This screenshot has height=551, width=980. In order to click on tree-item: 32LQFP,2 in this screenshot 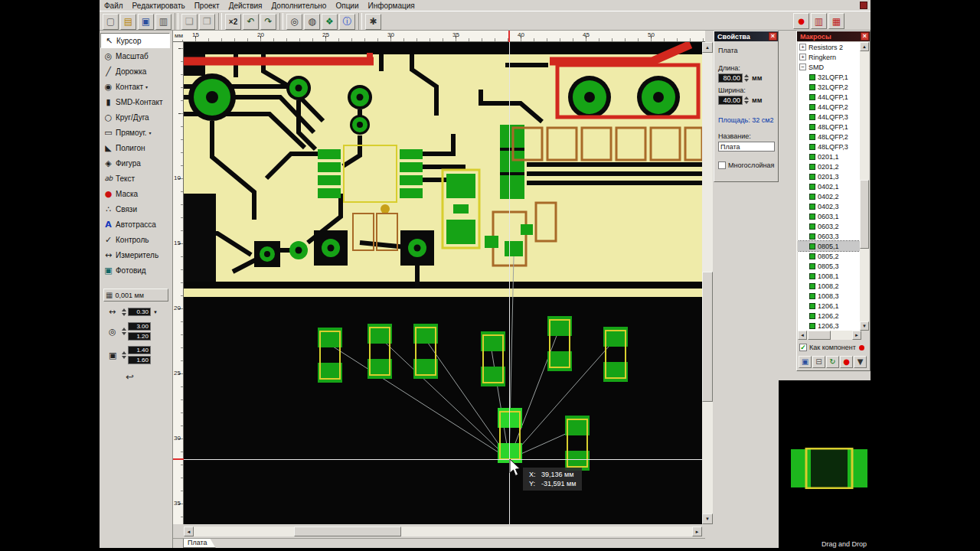, I will do `click(830, 87)`.